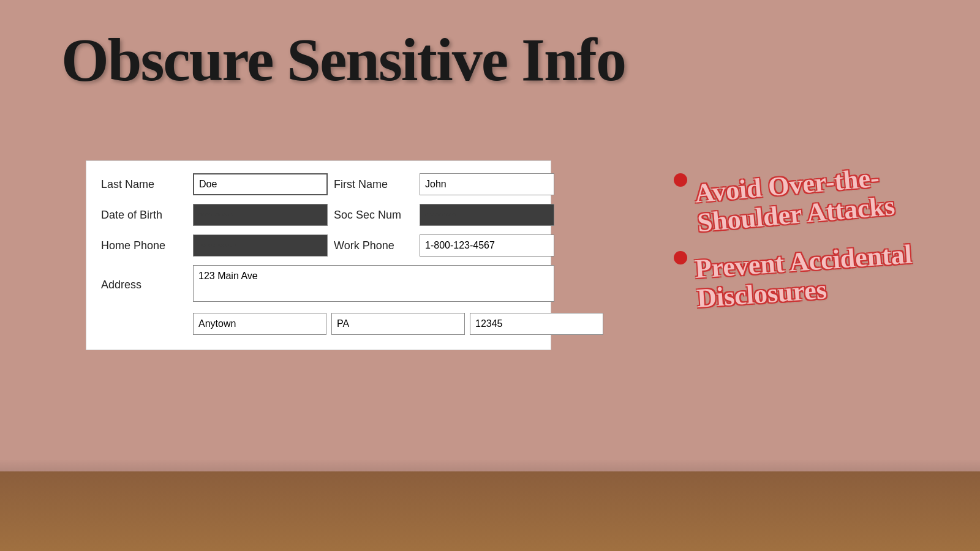 Image resolution: width=980 pixels, height=551 pixels. Describe the element at coordinates (260, 324) in the screenshot. I see `city-input` at that location.